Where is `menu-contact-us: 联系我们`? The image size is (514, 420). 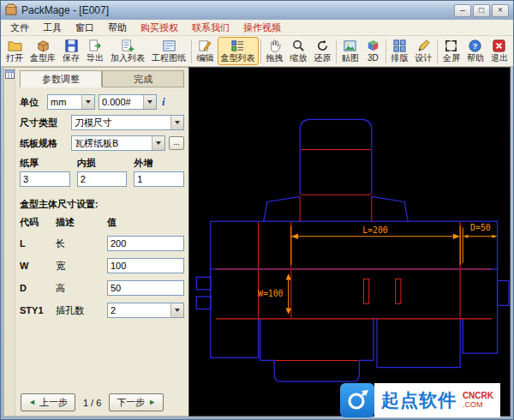 menu-contact-us: 联系我们 is located at coordinates (211, 27).